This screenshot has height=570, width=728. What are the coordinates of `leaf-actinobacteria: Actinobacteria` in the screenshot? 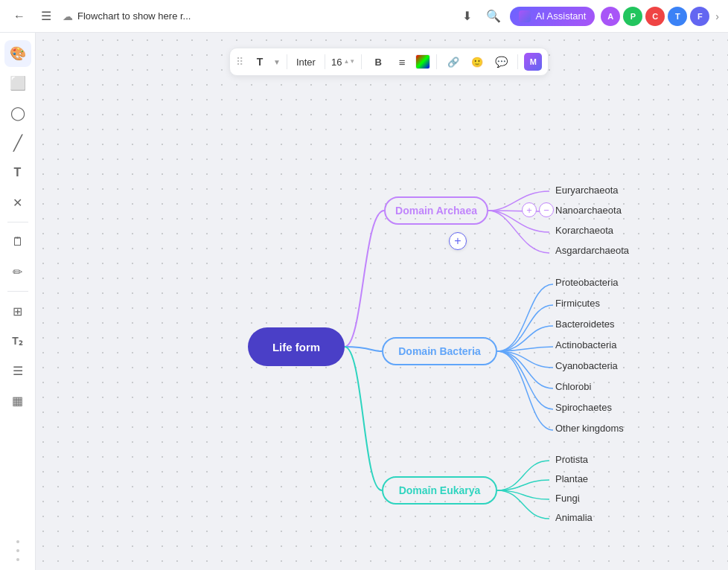 It's located at (586, 345).